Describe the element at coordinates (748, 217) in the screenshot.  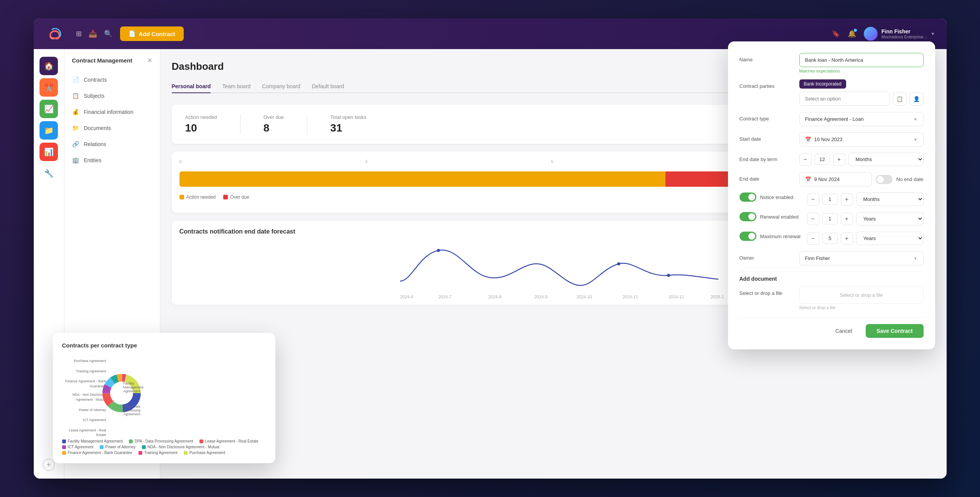
I see `renewal-toggle` at that location.